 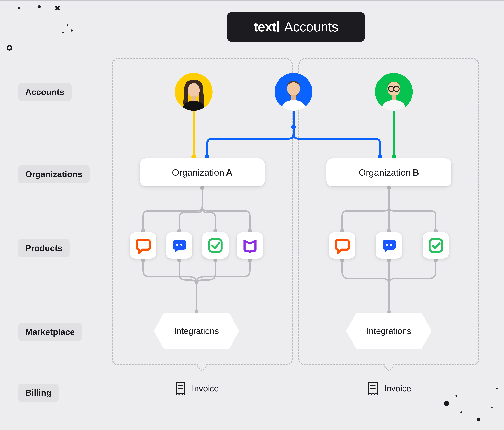 What do you see at coordinates (311, 27) in the screenshot?
I see `header-title: Accounts` at bounding box center [311, 27].